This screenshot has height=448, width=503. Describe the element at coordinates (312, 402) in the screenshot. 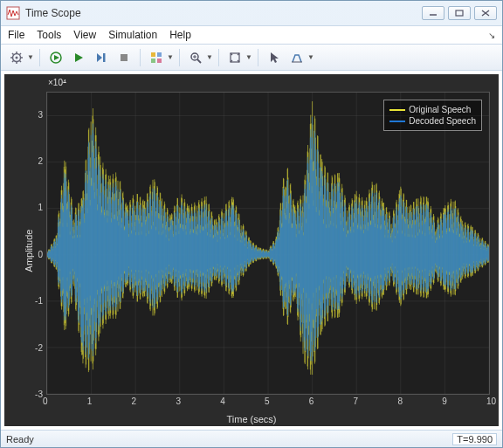

I see `xtick-label: 6` at that location.